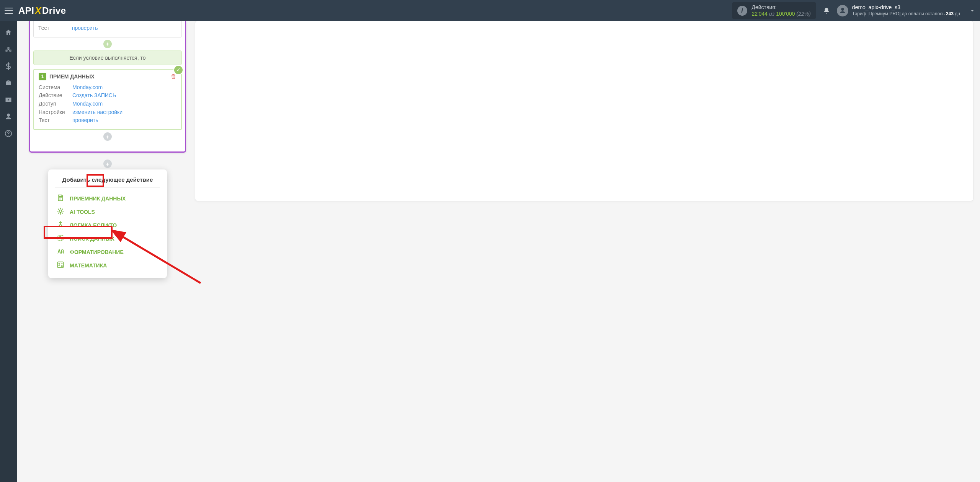 The image size is (980, 482). What do you see at coordinates (108, 232) in the screenshot?
I see `popup-items: ПРИЕМНИК ДАННЫХAI TOOLSЛОГИКА ЕСЛИ/ТОПОИ…` at bounding box center [108, 232].